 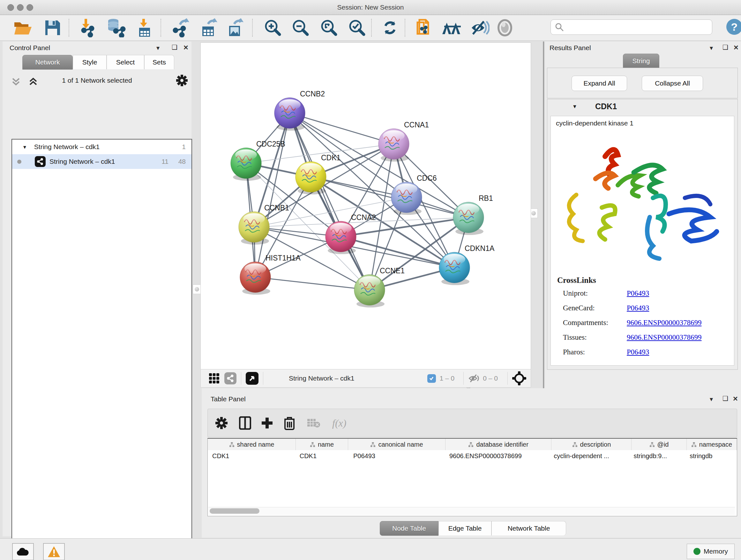 I want to click on cell-4: cyclin-dependent ..., so click(x=589, y=456).